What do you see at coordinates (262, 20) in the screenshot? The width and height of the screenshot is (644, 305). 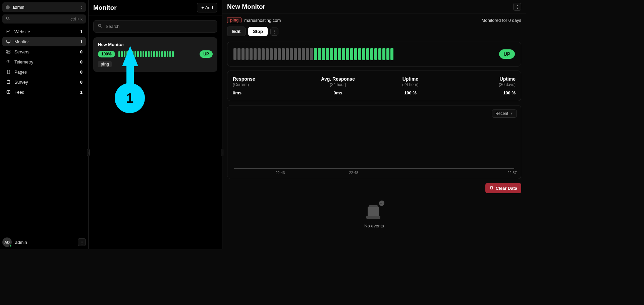 I see `monitor-host: mariushosting.com` at bounding box center [262, 20].